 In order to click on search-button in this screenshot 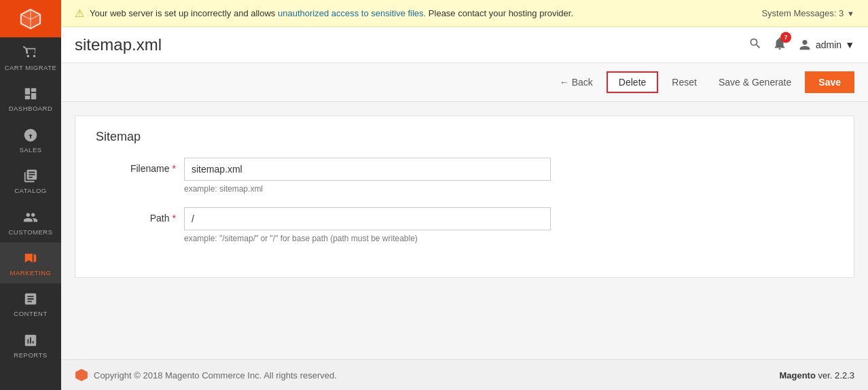, I will do `click(755, 45)`.